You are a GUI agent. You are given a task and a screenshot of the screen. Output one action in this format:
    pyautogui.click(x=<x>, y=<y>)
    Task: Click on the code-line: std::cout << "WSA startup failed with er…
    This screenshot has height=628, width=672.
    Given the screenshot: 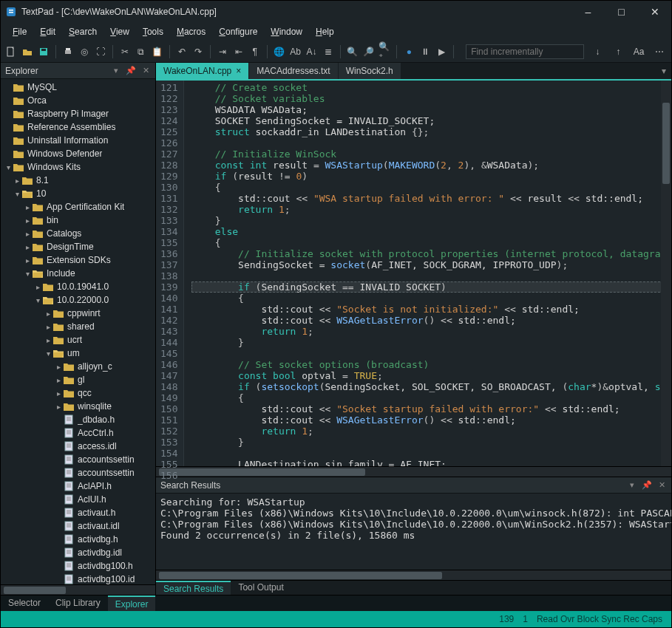 What is the action you would take?
    pyautogui.click(x=432, y=198)
    